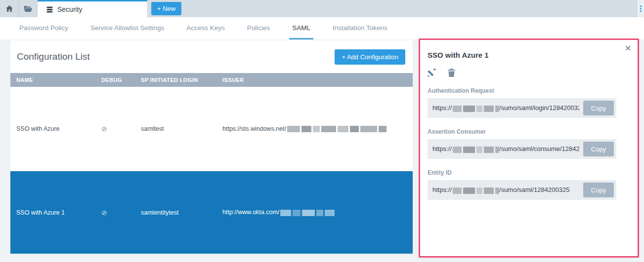 The height and width of the screenshot is (262, 644). What do you see at coordinates (92, 9) in the screenshot?
I see `tab-security: Security` at bounding box center [92, 9].